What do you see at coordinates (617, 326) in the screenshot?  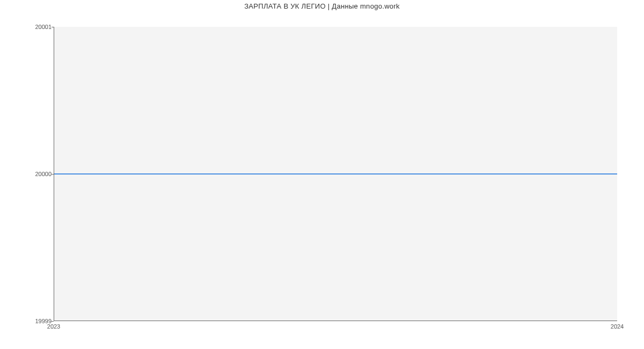 I see `x-tick-right: 2024` at bounding box center [617, 326].